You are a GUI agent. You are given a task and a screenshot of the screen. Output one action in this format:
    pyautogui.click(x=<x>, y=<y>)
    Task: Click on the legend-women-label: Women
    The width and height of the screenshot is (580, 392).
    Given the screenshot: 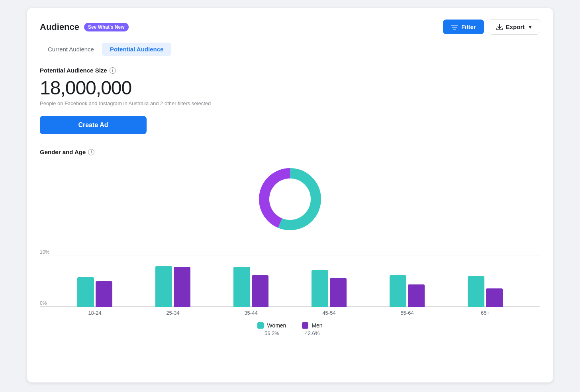 What is the action you would take?
    pyautogui.click(x=276, y=325)
    